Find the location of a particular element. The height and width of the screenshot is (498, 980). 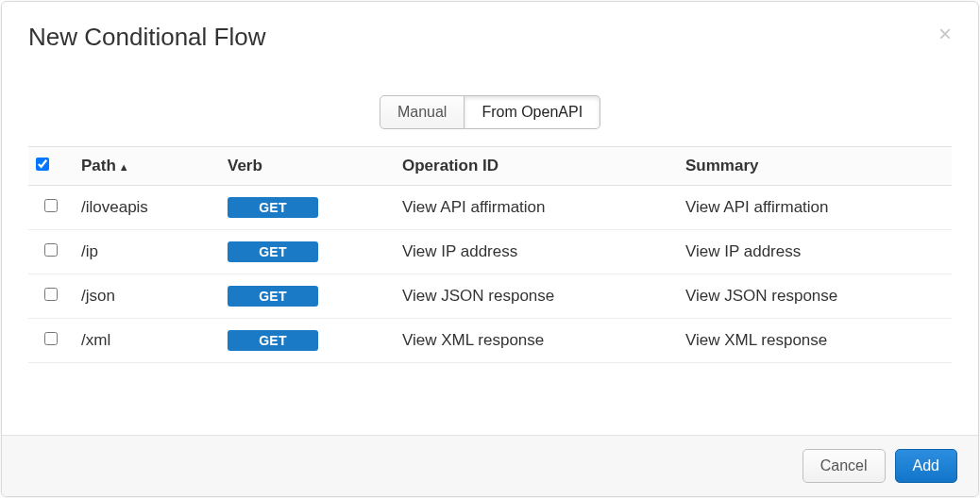

cell-path: /xml is located at coordinates (147, 341).